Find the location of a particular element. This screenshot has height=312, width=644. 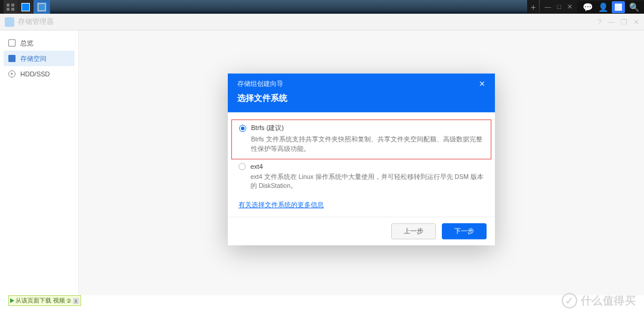

app-help-button: ? is located at coordinates (600, 22).